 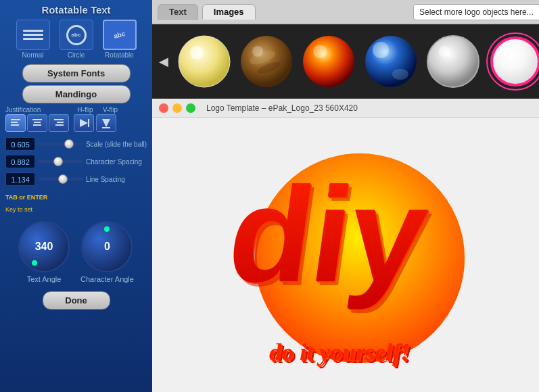 I want to click on strip-images, so click(x=357, y=62).